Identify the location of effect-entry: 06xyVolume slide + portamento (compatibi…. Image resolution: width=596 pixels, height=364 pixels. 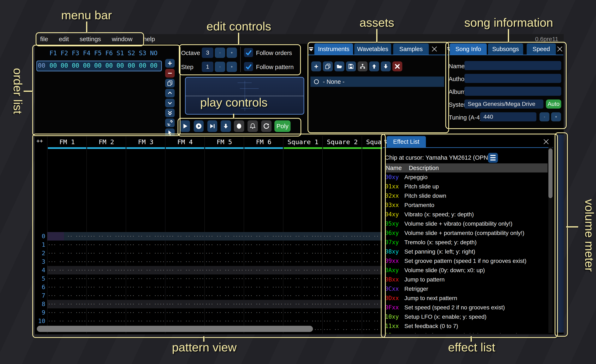
(467, 233).